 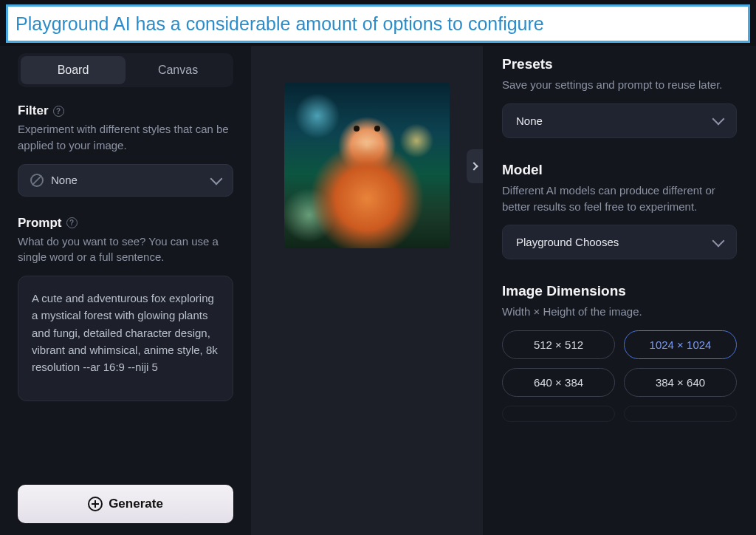 I want to click on prompt-label-row: Prompt ?, so click(x=126, y=223).